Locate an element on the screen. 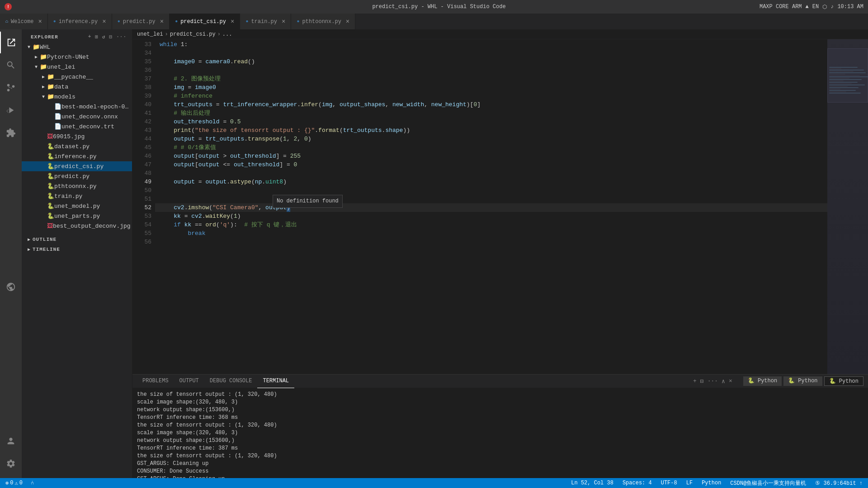 The image size is (868, 488). tree-best-output-jpg: ▶ 🖼 best_output_deconv.jpg is located at coordinates (77, 226).